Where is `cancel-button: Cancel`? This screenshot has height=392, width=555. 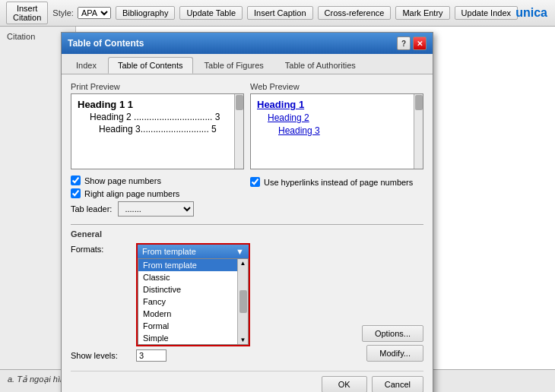
cancel-button: Cancel is located at coordinates (398, 384).